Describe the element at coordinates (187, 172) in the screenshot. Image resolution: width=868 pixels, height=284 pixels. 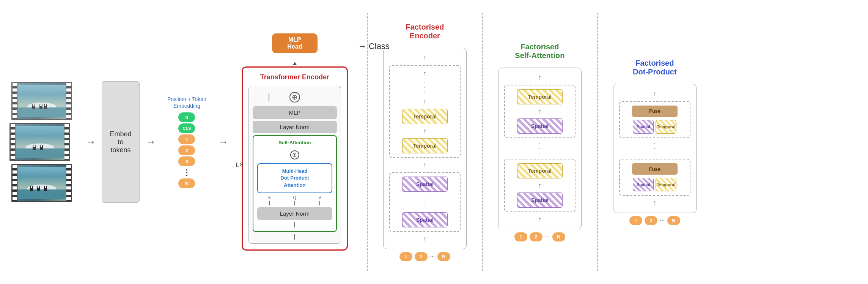
I see `token-dots: ⋮` at that location.